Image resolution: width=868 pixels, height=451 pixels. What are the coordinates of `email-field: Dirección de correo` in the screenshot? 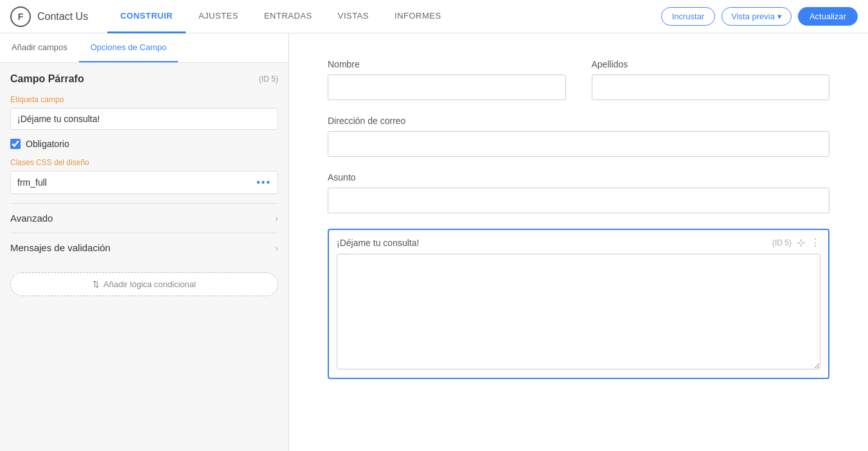 It's located at (578, 136).